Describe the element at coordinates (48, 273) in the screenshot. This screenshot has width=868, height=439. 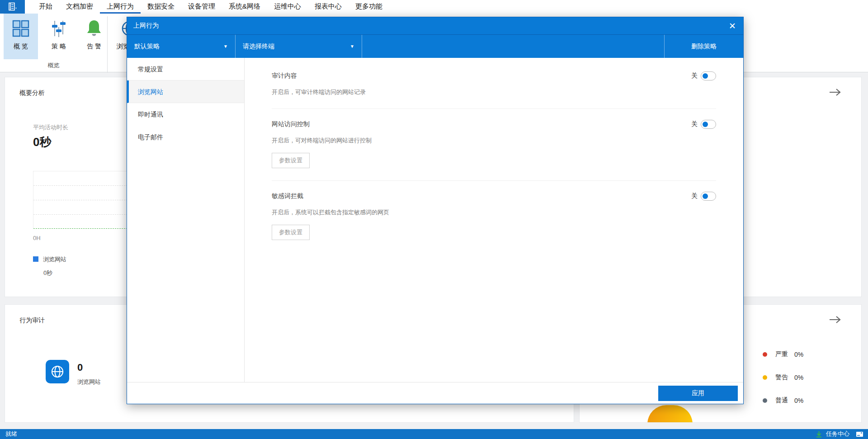
I see `chart-legend-value: 0秒` at that location.